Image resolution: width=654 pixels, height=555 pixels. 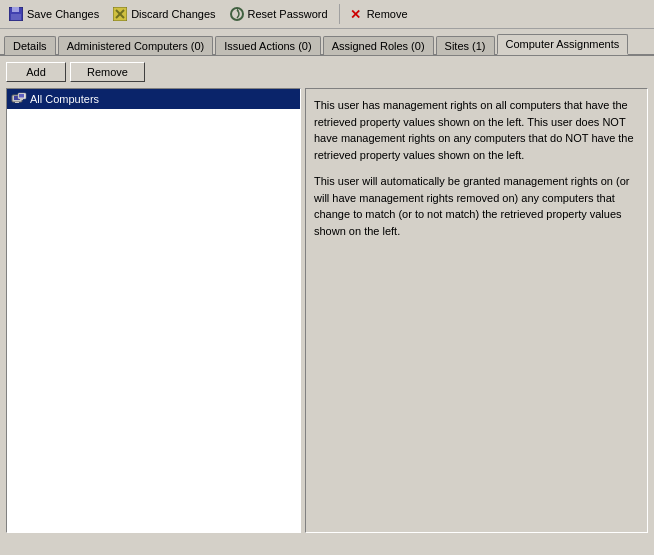 What do you see at coordinates (476, 130) in the screenshot?
I see `right-panel-para1: This user has management rights on all c…` at bounding box center [476, 130].